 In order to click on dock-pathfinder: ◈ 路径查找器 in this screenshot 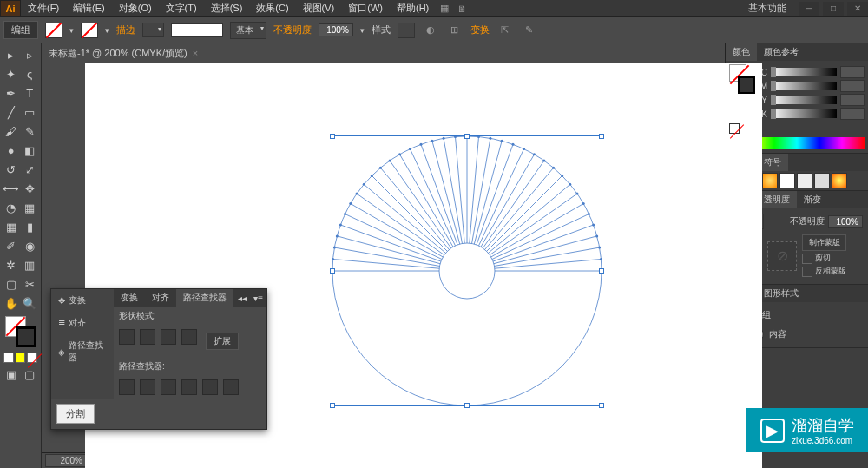, I will do `click(82, 352)`.